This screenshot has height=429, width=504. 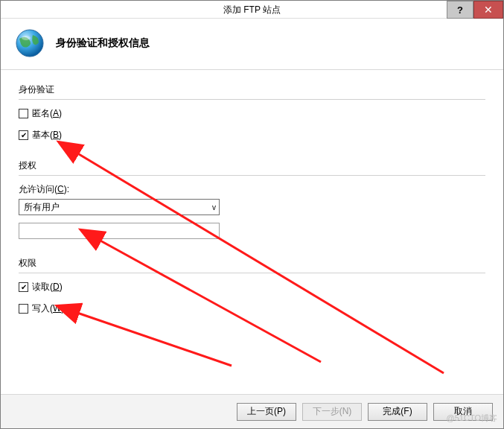 What do you see at coordinates (488, 10) in the screenshot?
I see `close-button: ✕` at bounding box center [488, 10].